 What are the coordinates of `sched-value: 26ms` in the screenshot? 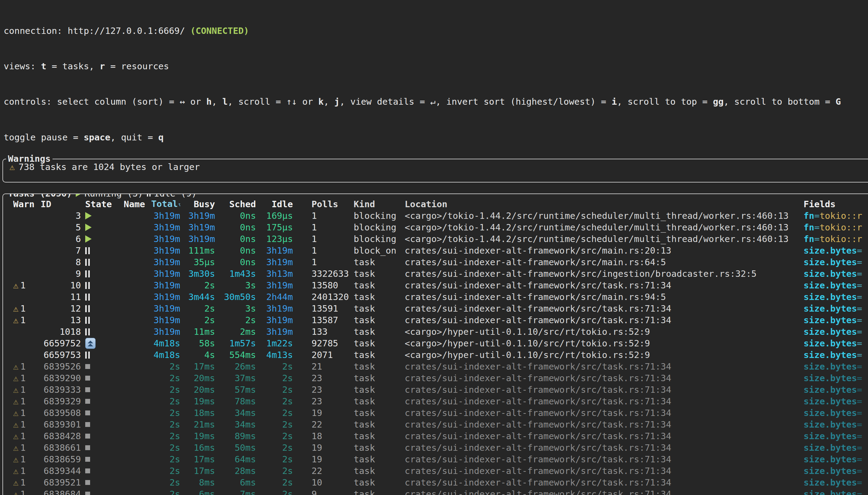 It's located at (245, 366).